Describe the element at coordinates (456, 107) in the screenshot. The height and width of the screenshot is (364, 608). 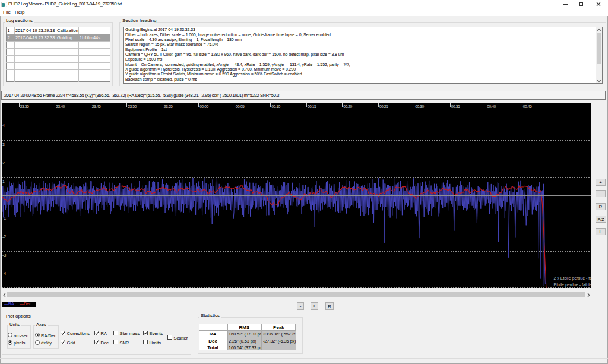
I see `svg-text: 00:35` at that location.